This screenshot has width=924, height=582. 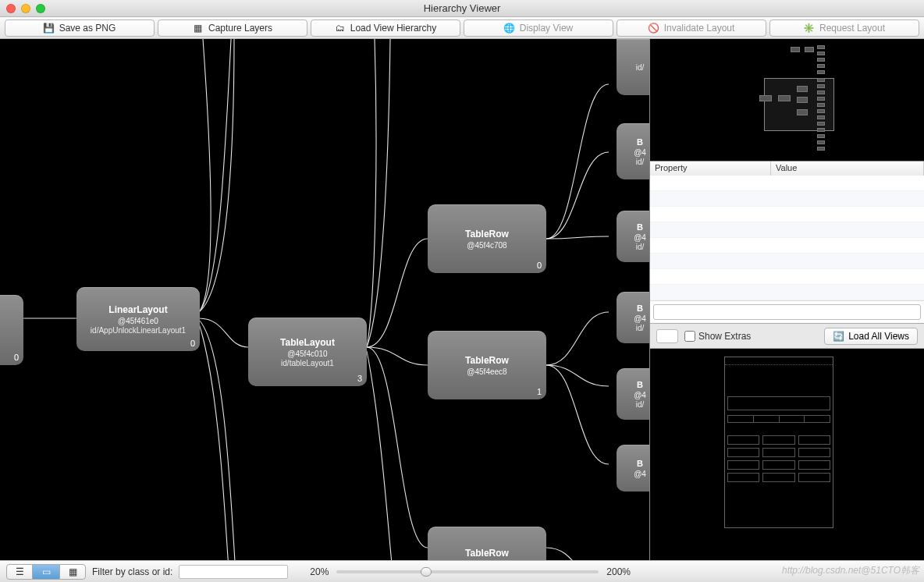 What do you see at coordinates (546, 28) in the screenshot?
I see `button-label: Display View` at bounding box center [546, 28].